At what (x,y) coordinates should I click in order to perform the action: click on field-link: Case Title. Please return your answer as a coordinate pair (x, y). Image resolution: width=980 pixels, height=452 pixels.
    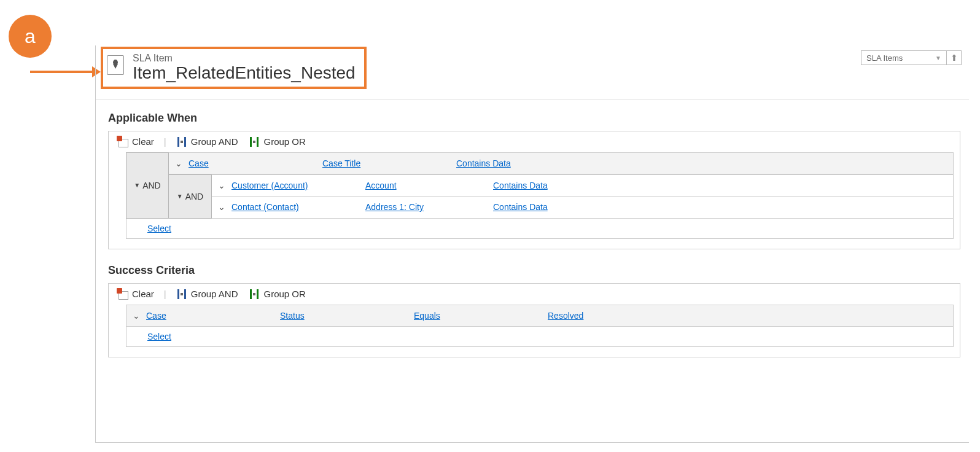
    Looking at the image, I should click on (341, 163).